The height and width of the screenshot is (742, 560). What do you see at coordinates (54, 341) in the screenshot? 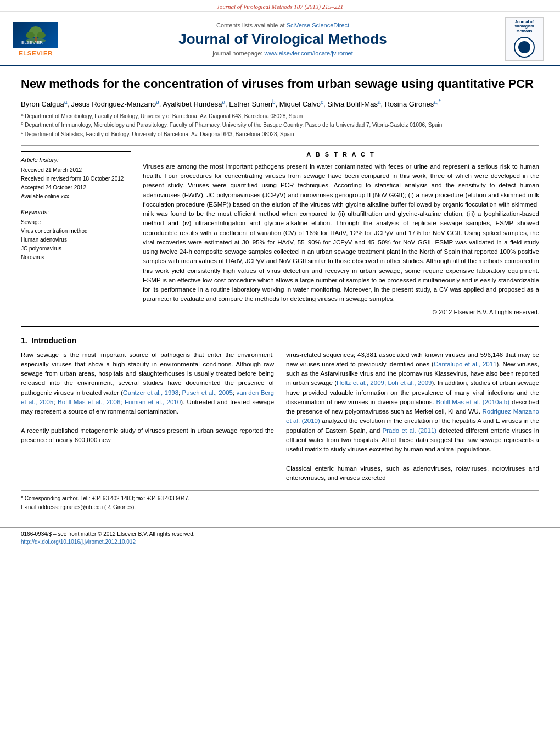
I see `section-title: Introduction` at bounding box center [54, 341].